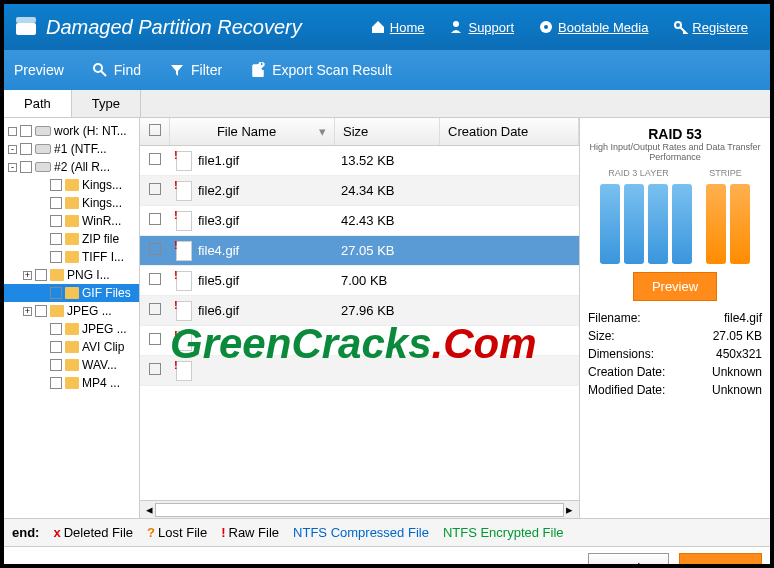  Describe the element at coordinates (360, 311) in the screenshot. I see `file-row: file6.gif27.96 KB` at that location.